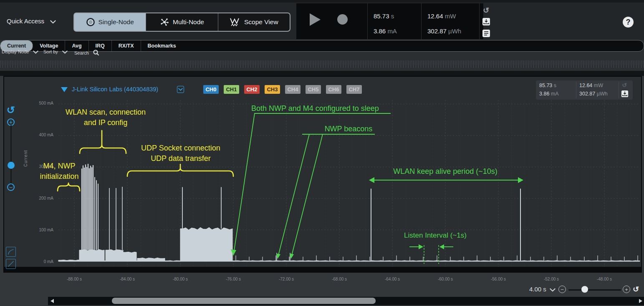 The width and height of the screenshot is (644, 306). I want to click on annotation-udp-line1: UDP Socket connection, so click(181, 148).